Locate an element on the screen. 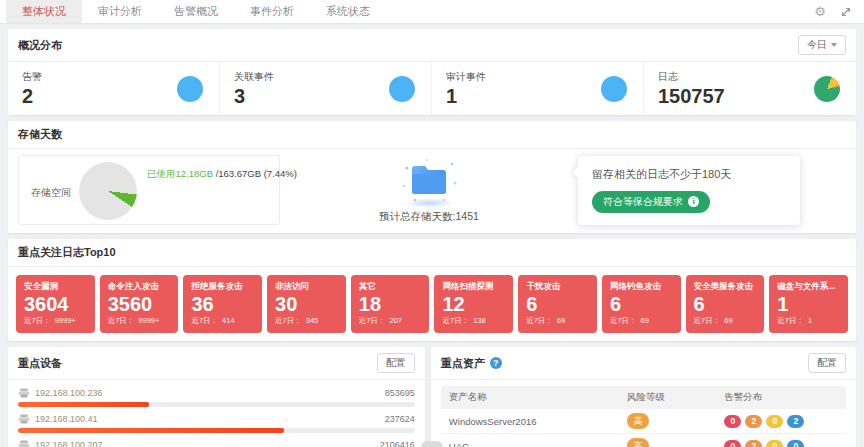  log-type-card: 命令注入攻击 3560 近7日： 9999+ is located at coordinates (140, 304).